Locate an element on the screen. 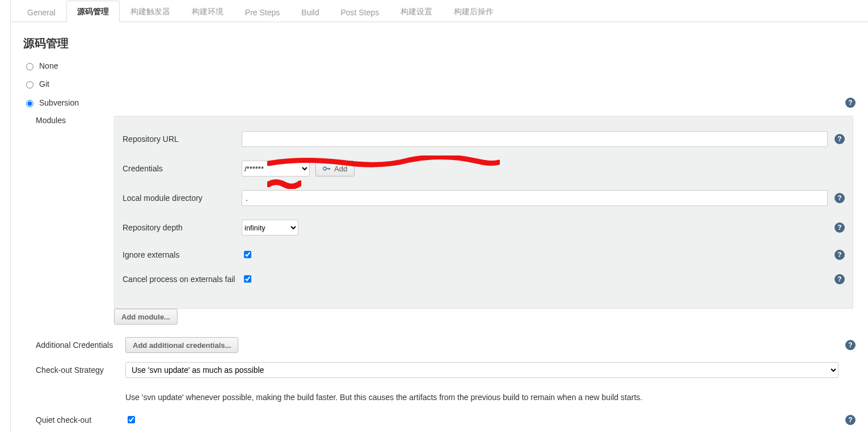 This screenshot has width=868, height=433. scm-radio-none is located at coordinates (30, 67).